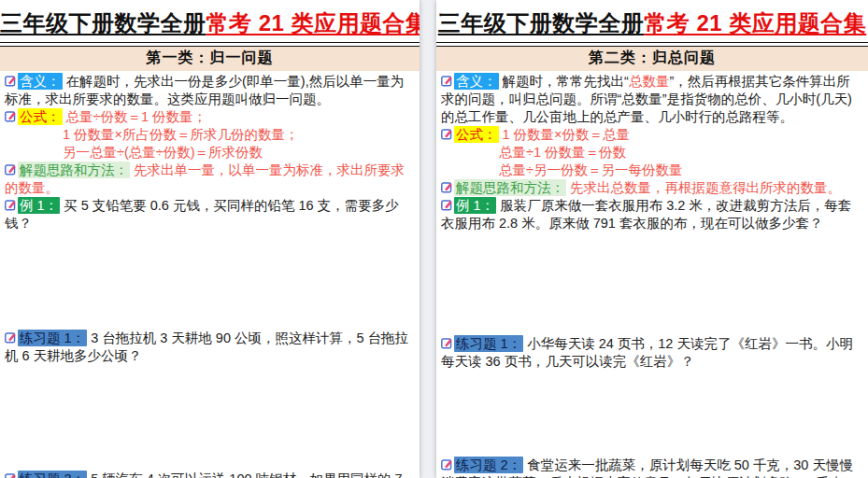 The height and width of the screenshot is (478, 868). What do you see at coordinates (209, 474) in the screenshot?
I see `exercise2-paragraph: 练习题 2： 5 辆汽车 4 次可以运送 100 吨钢材，如果用同样的 7 辆汽…` at bounding box center [209, 474].